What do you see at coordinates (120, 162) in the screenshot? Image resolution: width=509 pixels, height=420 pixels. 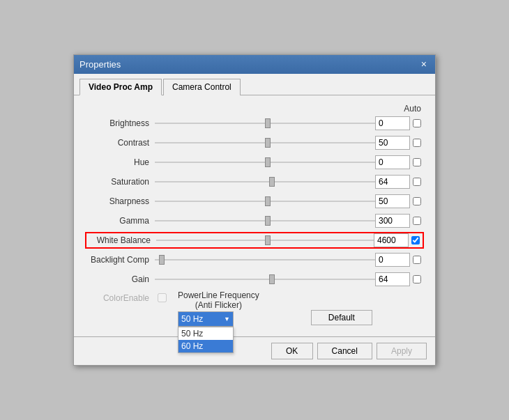 I see `prop-label-2: Hue` at bounding box center [120, 162].